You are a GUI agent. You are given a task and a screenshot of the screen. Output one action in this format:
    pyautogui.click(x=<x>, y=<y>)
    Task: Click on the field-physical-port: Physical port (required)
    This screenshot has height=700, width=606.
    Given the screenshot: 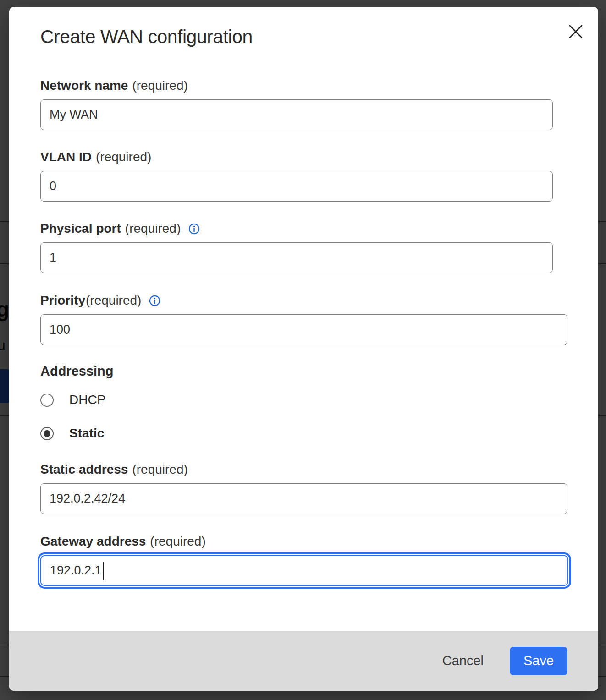 What is the action you would take?
    pyautogui.click(x=297, y=247)
    